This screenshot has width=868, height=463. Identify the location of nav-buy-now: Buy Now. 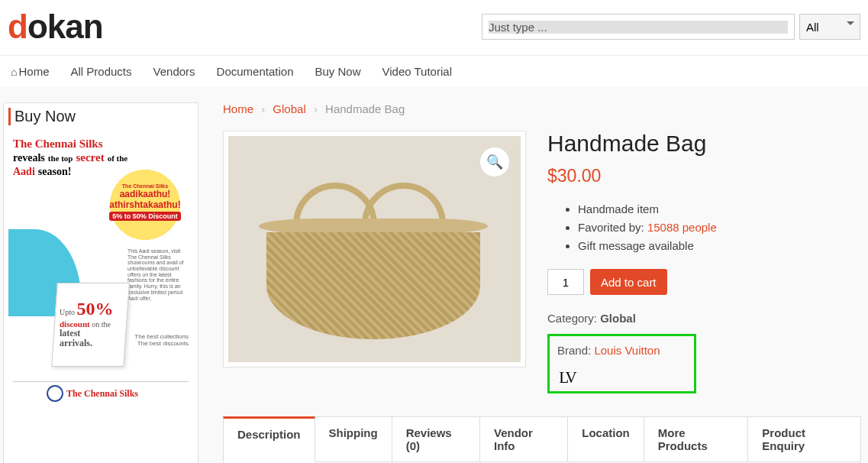
(337, 72).